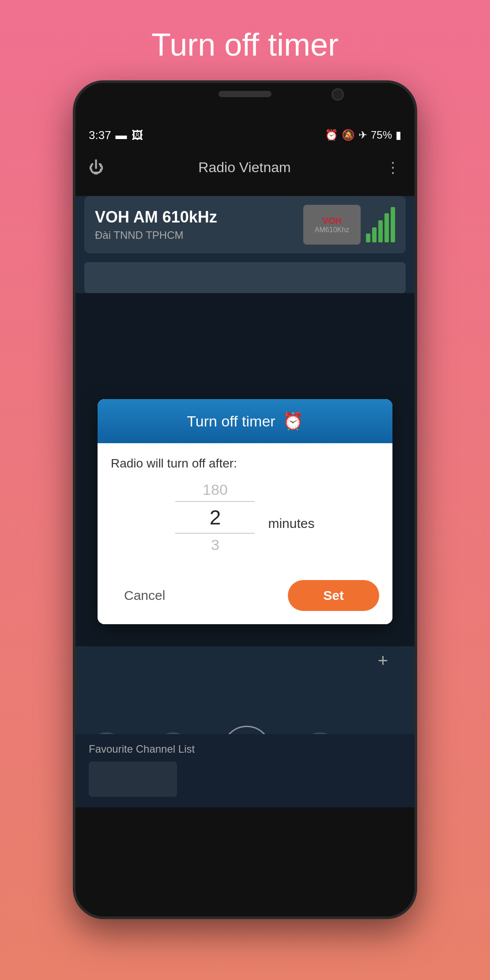 This screenshot has height=980, width=490. I want to click on status-time: 3:37, so click(100, 135).